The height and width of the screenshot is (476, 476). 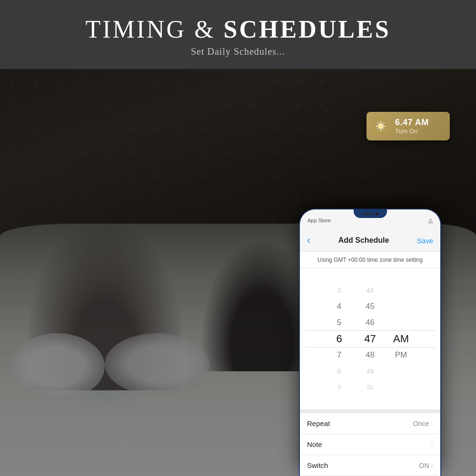 What do you see at coordinates (367, 214) in the screenshot?
I see `speaker-bar` at bounding box center [367, 214].